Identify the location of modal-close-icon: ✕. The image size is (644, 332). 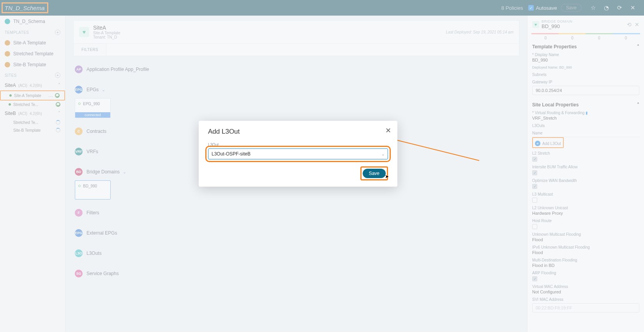
(388, 131).